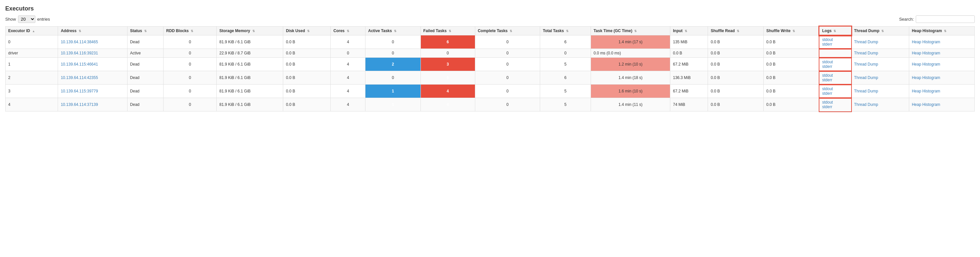  Describe the element at coordinates (490, 78) in the screenshot. I see `table-row: 210.139.64.114:42355Dead081.9 KiB / 6.1 …` at that location.